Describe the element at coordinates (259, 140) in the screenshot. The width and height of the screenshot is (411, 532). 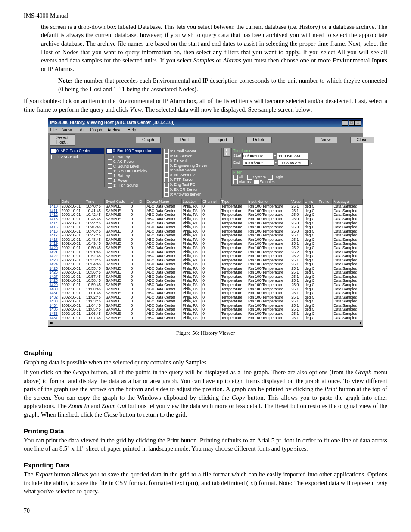
I see `delete-button: Delete` at that location.